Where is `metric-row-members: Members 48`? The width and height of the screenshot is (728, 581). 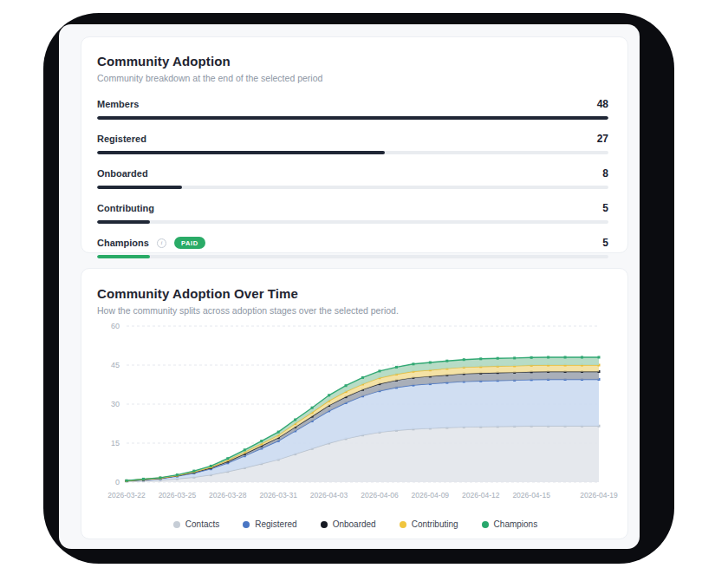 metric-row-members: Members 48 is located at coordinates (353, 109).